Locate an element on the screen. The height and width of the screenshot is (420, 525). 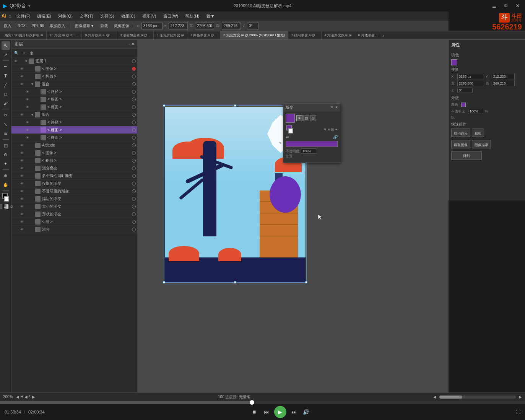
direct-select-tool: ↗ is located at coordinates (6, 55).